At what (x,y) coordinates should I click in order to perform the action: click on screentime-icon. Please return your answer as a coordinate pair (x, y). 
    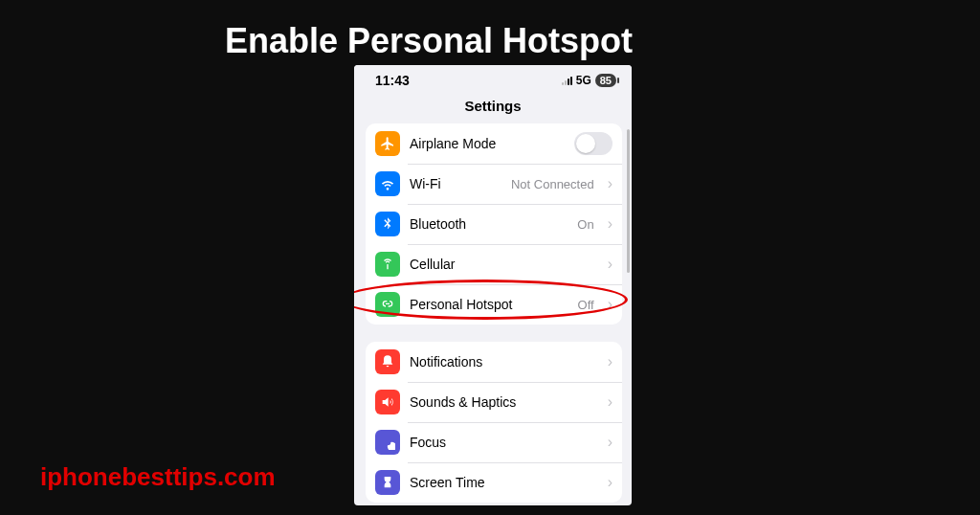
    Looking at the image, I should click on (388, 482).